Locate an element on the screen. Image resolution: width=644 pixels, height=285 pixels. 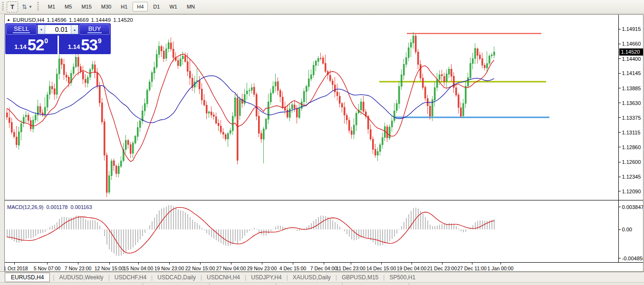
svg-text: 31 Oct 2018 is located at coordinates (16, 268).